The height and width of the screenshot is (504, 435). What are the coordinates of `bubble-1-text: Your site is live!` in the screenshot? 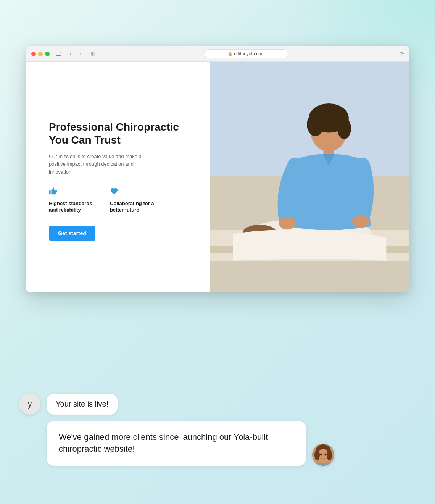 It's located at (82, 404).